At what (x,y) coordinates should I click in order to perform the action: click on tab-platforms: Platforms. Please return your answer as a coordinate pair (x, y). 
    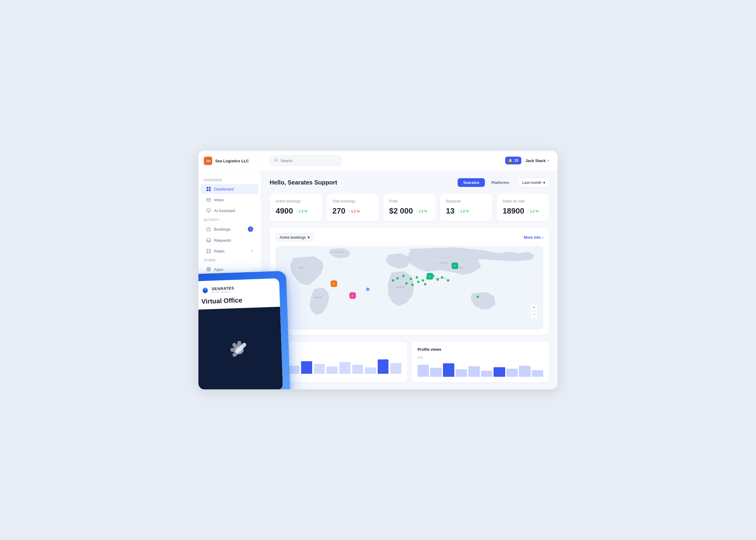
    Looking at the image, I should click on (500, 183).